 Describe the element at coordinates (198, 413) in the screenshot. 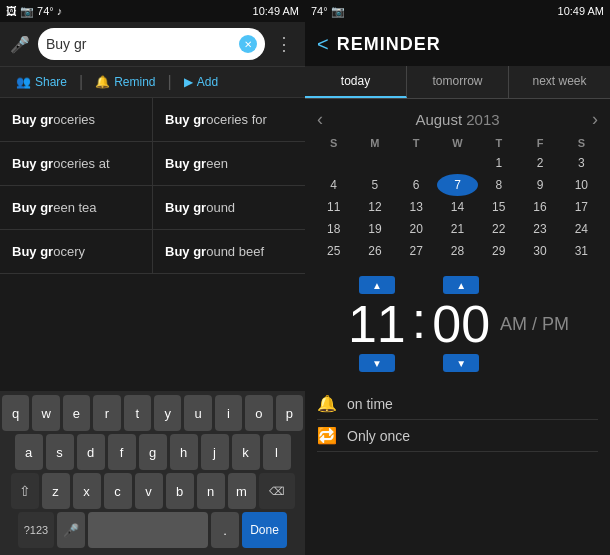

I see `key-u: u` at that location.